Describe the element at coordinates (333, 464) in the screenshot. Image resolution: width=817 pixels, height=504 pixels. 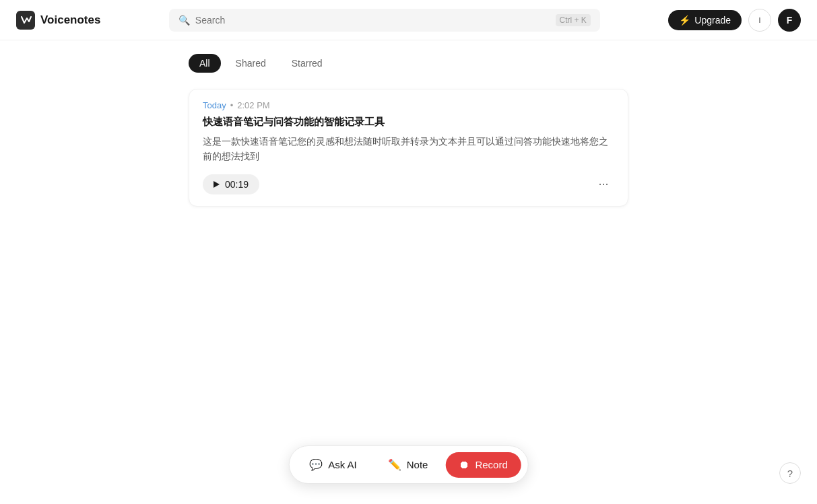
I see `ask-ai-button: 💬 Ask AI` at that location.